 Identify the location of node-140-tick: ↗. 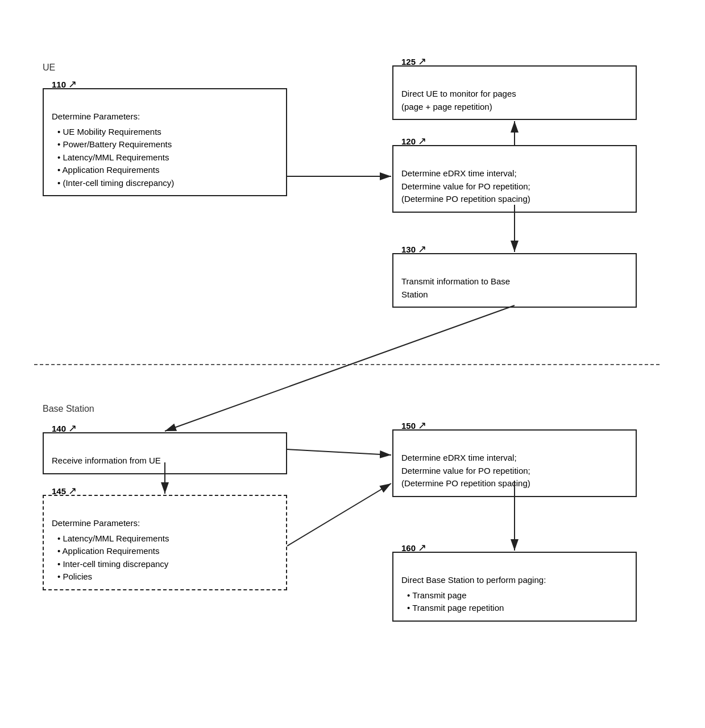
(73, 428).